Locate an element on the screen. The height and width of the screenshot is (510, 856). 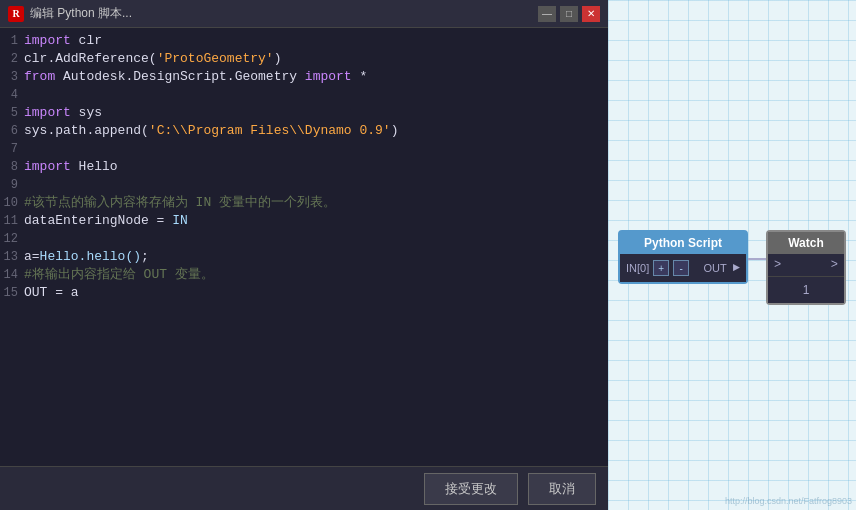
accept-button: 接受更改 is located at coordinates (471, 489).